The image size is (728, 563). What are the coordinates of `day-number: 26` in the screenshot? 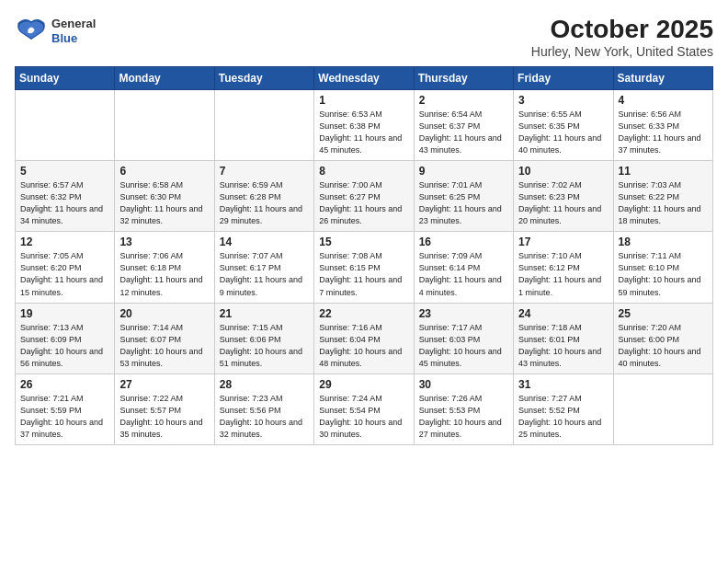 It's located at (64, 385).